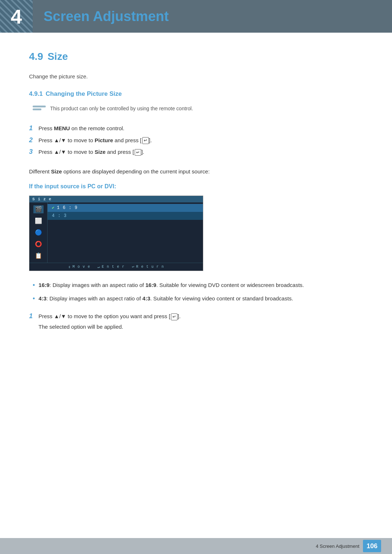 The height and width of the screenshot is (554, 392). Describe the element at coordinates (32, 316) in the screenshot. I see `final-step-number: 1` at that location.